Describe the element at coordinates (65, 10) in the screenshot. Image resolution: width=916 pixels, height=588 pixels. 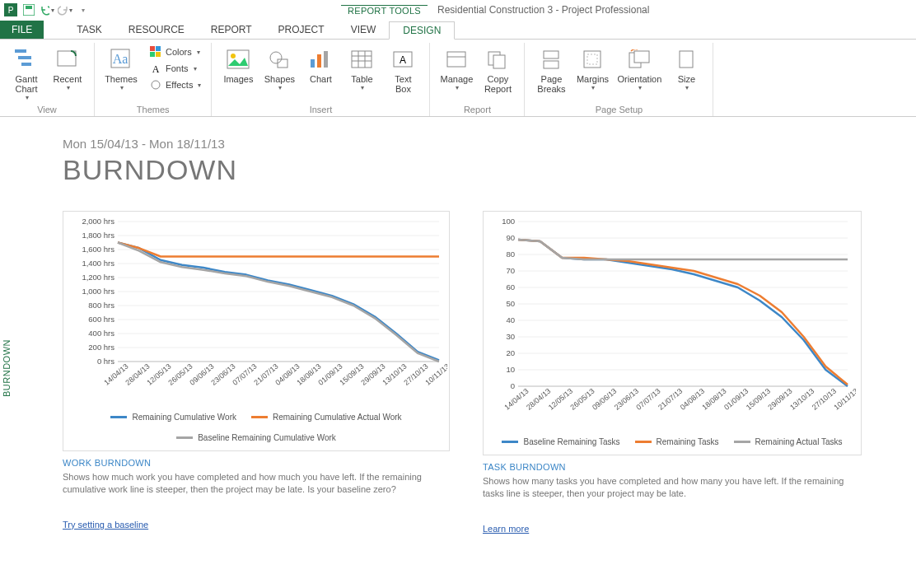
I see `redo-icon` at that location.